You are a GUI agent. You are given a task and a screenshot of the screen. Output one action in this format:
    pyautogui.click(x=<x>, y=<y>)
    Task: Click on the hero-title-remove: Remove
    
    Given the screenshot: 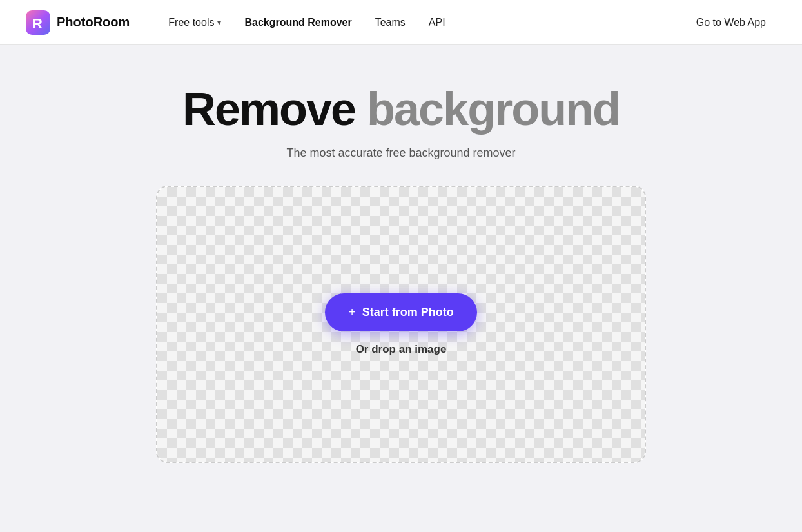 What is the action you would take?
    pyautogui.click(x=275, y=109)
    